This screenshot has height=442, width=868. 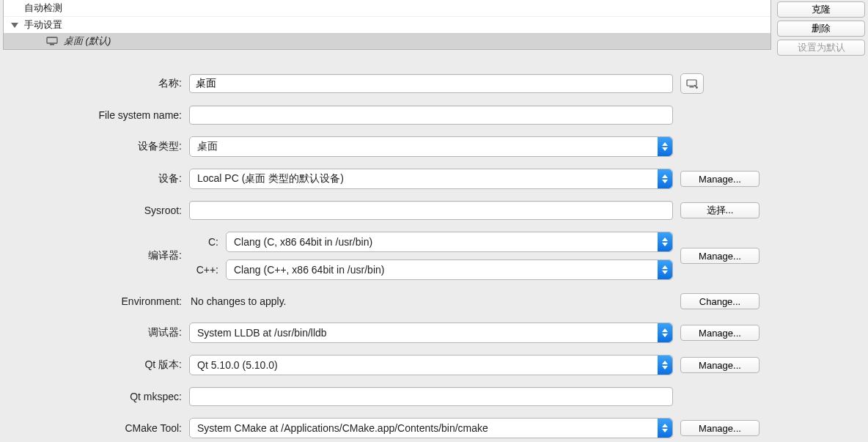 I want to click on qtversion-select: Qt 5.10.0 (5.10.0), so click(x=431, y=365).